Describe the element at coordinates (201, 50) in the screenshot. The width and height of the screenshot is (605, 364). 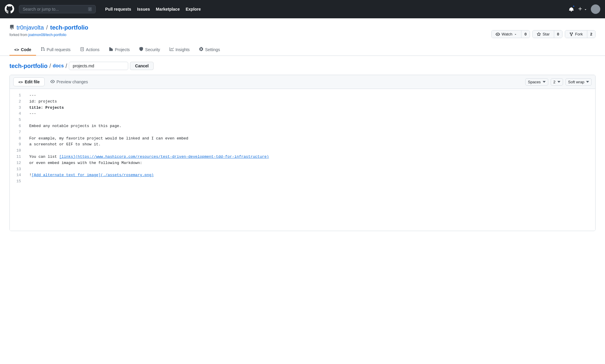
I see `settings-tab-icon` at that location.